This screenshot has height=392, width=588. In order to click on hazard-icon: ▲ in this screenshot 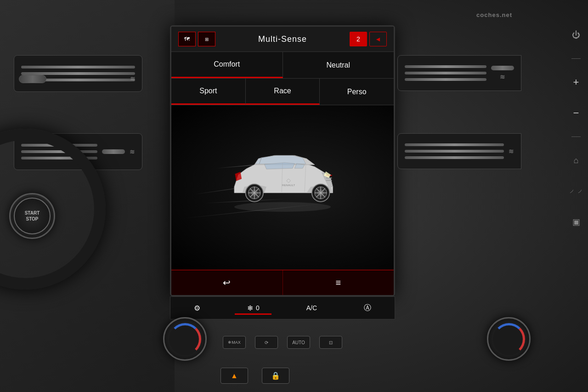, I will do `click(234, 376)`.